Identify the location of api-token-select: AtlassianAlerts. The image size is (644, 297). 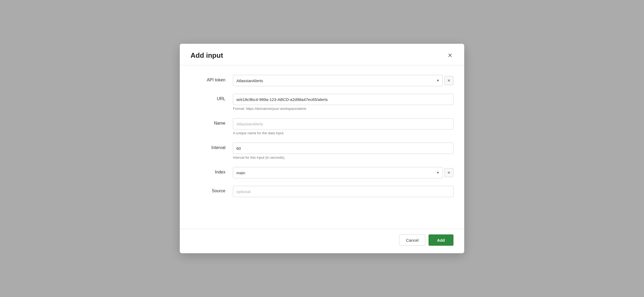
(338, 81).